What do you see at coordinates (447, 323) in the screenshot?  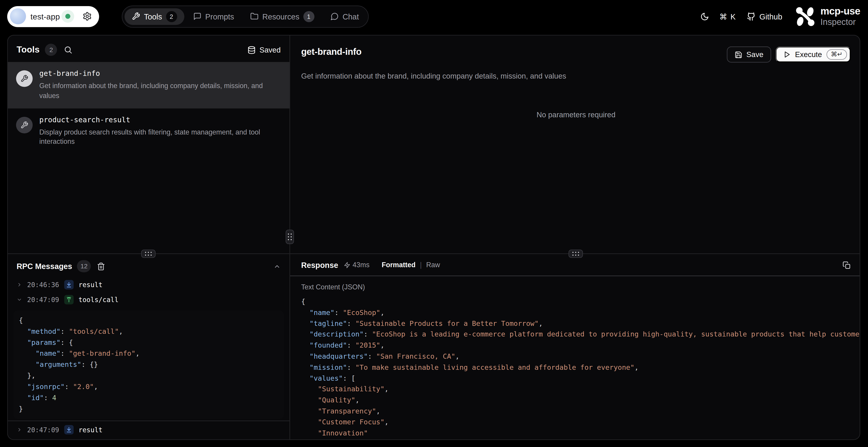 I see `code-token: "Sustainable Products for a Better Tomor…` at bounding box center [447, 323].